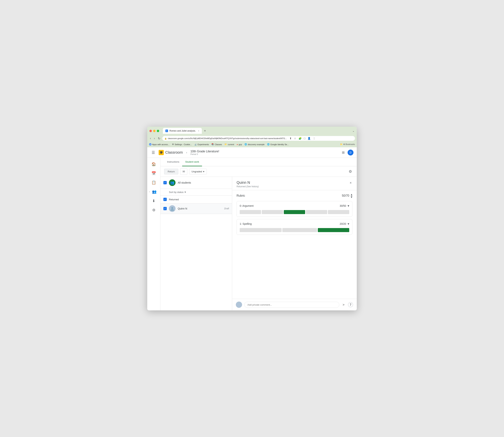  Describe the element at coordinates (158, 131) in the screenshot. I see `maximize-traffic-light` at that location.